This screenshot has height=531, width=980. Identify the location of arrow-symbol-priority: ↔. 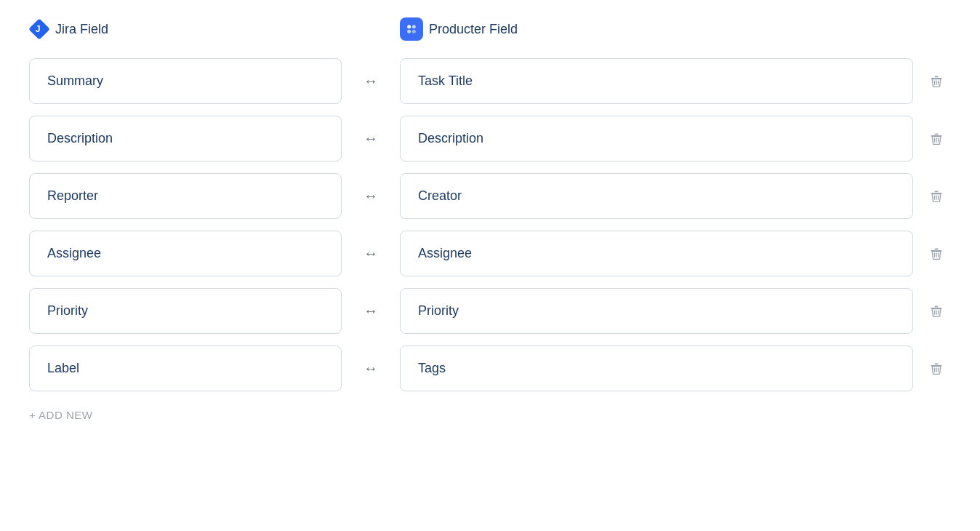
(371, 311).